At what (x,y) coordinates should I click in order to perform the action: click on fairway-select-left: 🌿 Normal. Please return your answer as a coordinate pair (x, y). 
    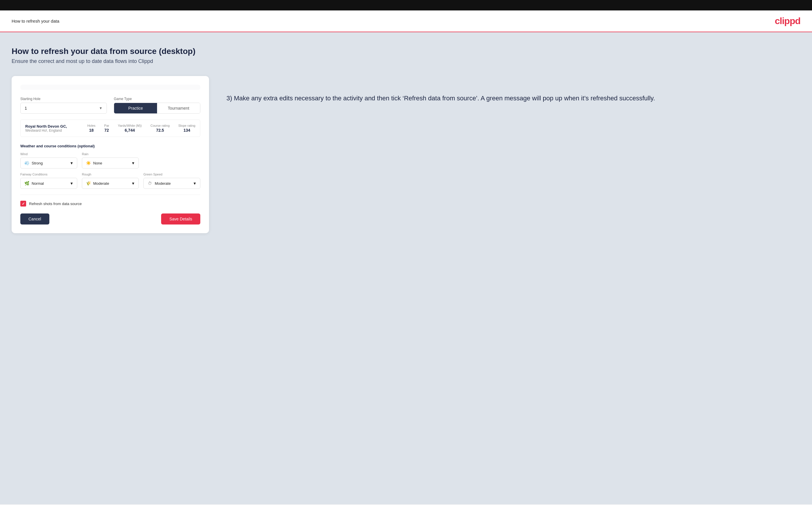
    Looking at the image, I should click on (34, 183).